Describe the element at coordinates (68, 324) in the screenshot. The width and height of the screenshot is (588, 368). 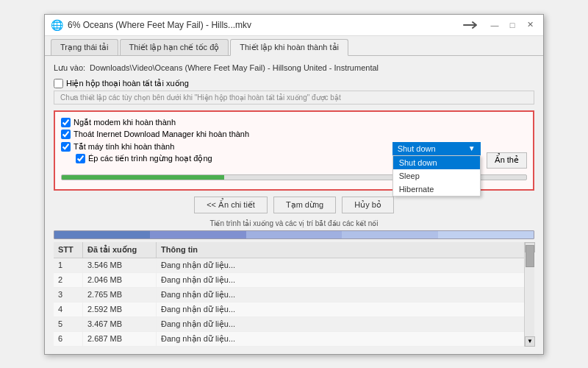
I see `cell-stt: 5` at that location.